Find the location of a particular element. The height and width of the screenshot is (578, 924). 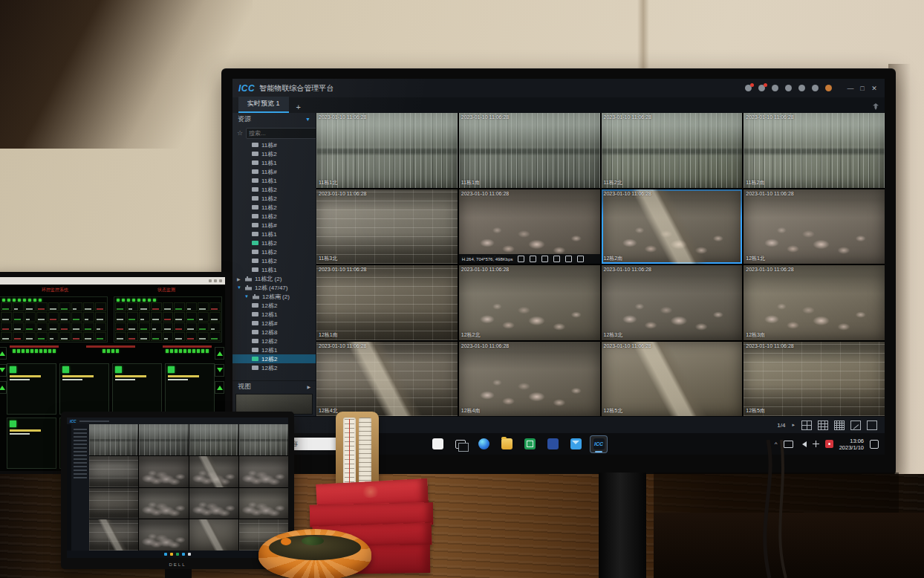

volume-icon is located at coordinates (521, 259).